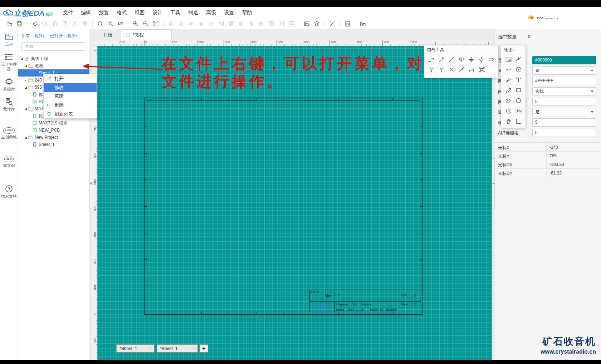 This screenshot has width=601, height=364. Describe the element at coordinates (564, 122) in the screenshot. I see `property-input-栅格尺寸: 5` at that location.